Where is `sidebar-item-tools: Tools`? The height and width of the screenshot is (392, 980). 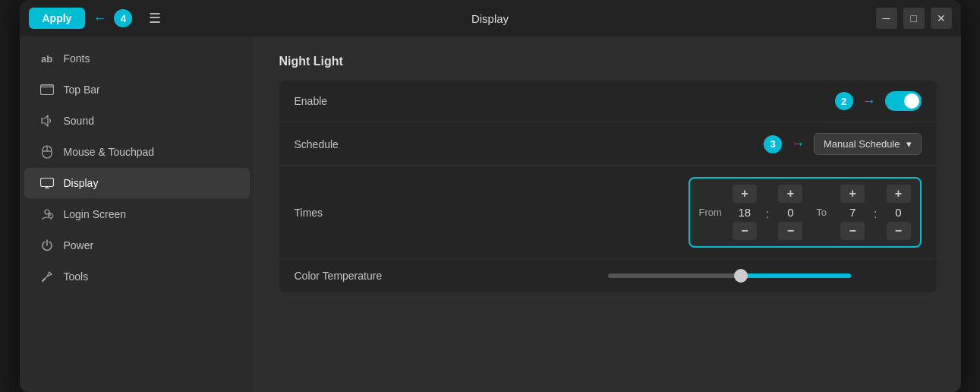
sidebar-item-tools: Tools is located at coordinates (137, 277).